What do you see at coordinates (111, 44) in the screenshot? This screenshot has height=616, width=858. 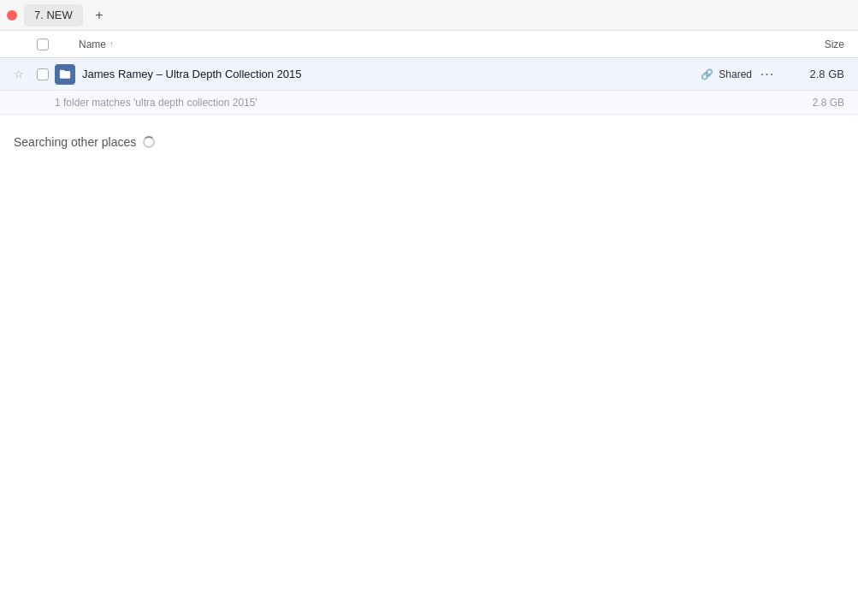 I see `name-sort-arrow: ↑` at bounding box center [111, 44].